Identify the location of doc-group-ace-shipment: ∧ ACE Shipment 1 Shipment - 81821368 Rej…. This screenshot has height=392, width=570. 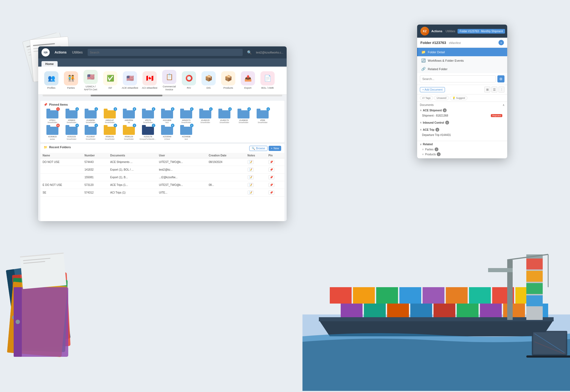
(462, 113).